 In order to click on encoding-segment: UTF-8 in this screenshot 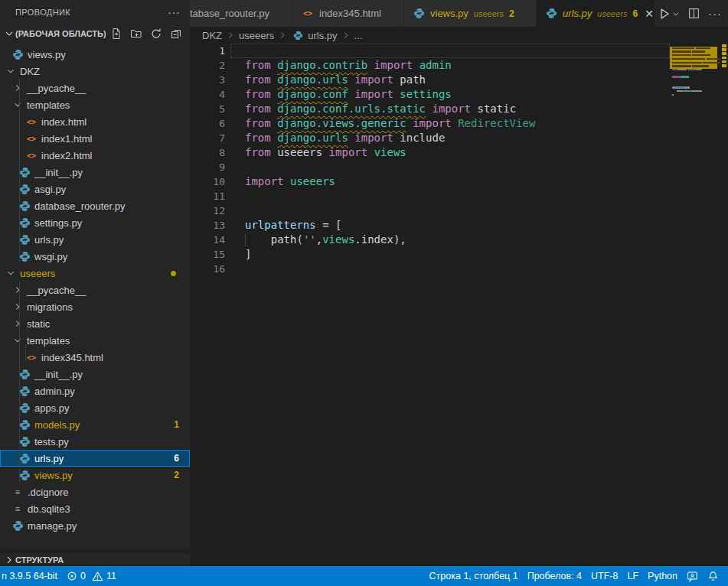, I will do `click(605, 576)`.